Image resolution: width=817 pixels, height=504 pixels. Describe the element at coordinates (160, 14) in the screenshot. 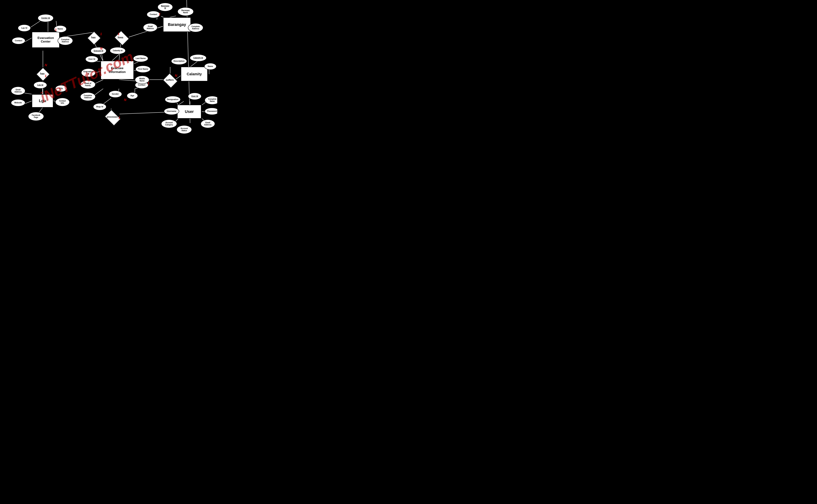

I see `card-1-contact-brgy: 1` at that location.